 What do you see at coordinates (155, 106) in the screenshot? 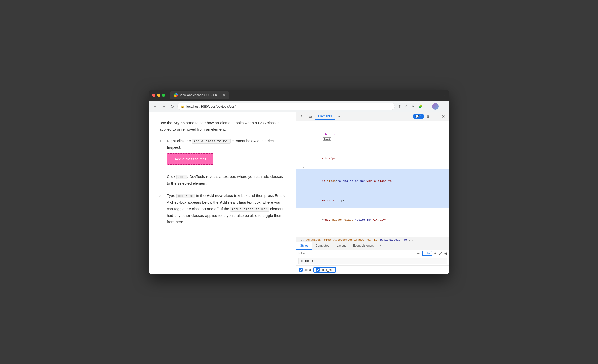
I see `back-button: ←` at bounding box center [155, 106].